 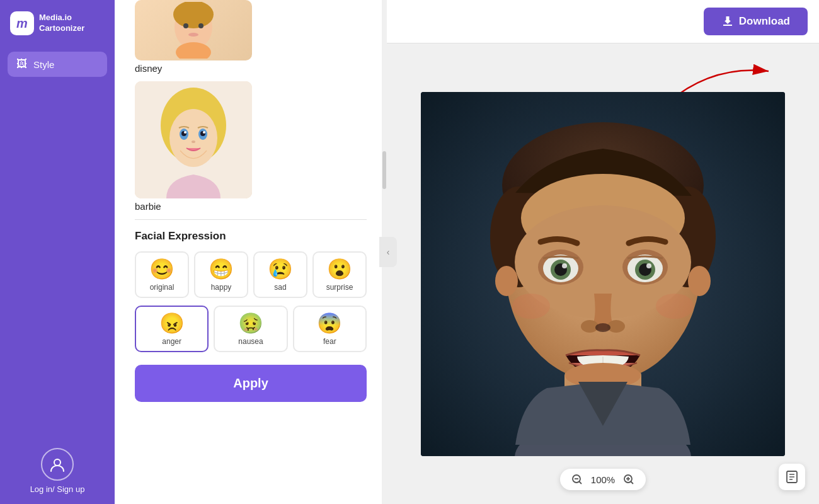 I want to click on app-name: Media.io Cartoonizer, so click(x=62, y=23).